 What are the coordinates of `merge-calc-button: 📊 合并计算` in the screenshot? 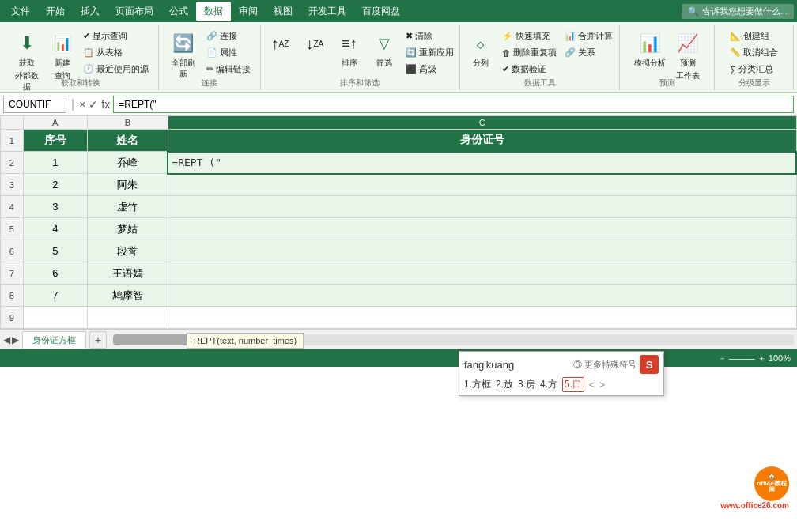 It's located at (588, 36).